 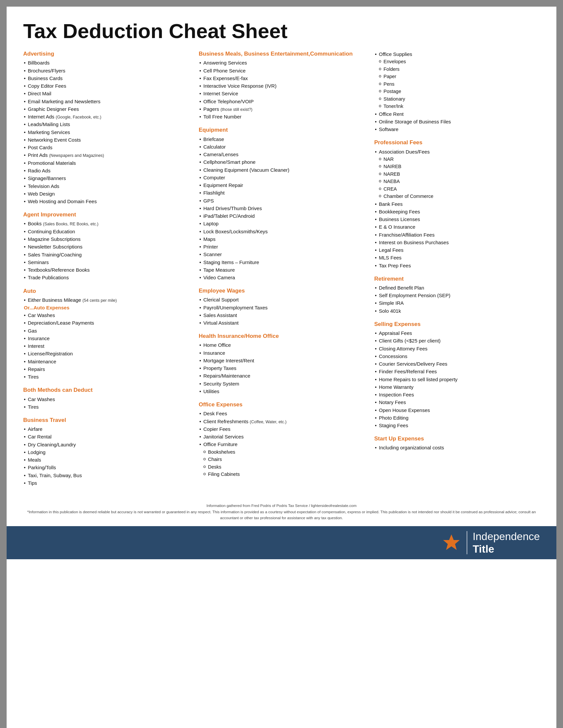 What do you see at coordinates (282, 139) in the screenshot?
I see `list-item: Briefcase` at bounding box center [282, 139].